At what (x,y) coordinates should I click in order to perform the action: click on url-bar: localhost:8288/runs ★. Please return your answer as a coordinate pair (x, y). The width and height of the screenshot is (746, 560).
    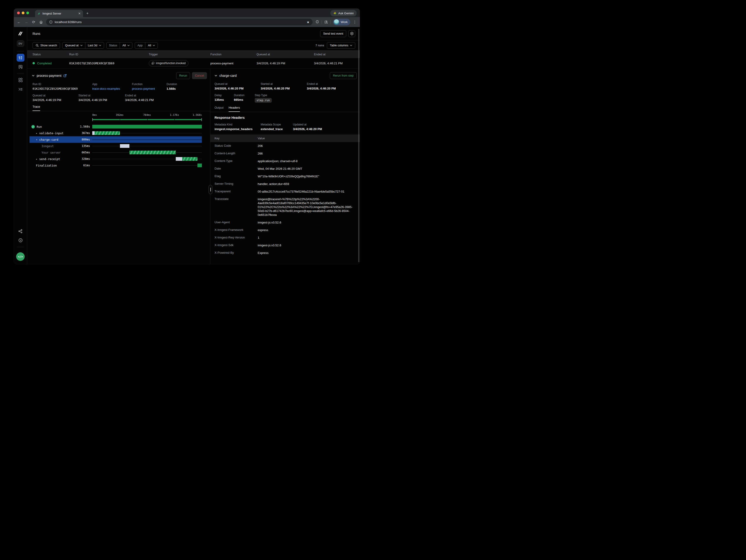
    Looking at the image, I should click on (179, 22).